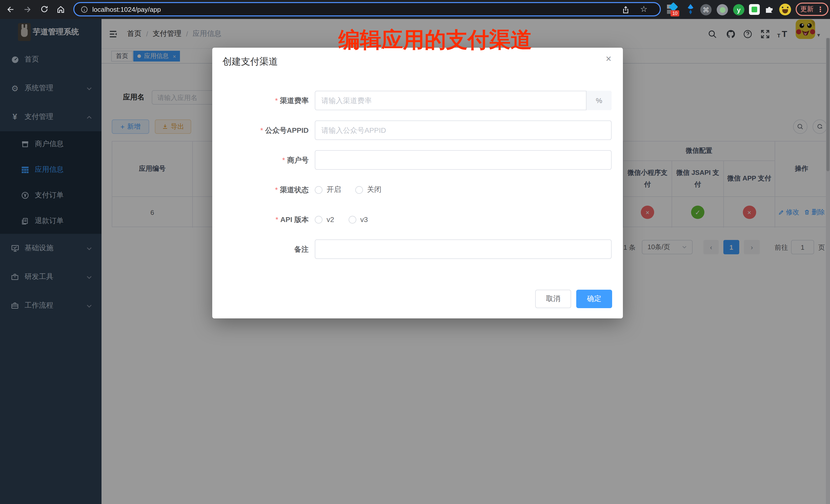 The height and width of the screenshot is (504, 830). What do you see at coordinates (739, 10) in the screenshot?
I see `extension-y-circle-icon: y` at bounding box center [739, 10].